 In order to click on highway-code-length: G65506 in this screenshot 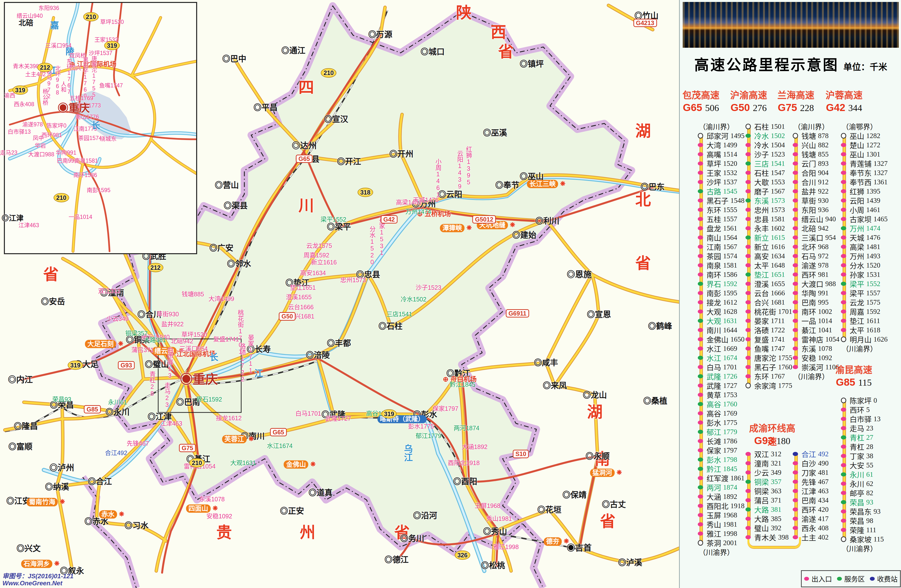, I will do `click(701, 108)`.